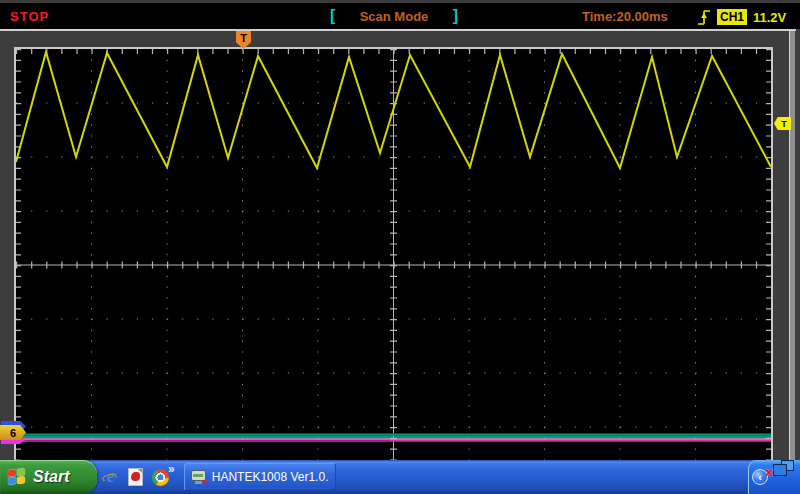 The height and width of the screenshot is (494, 800). Describe the element at coordinates (270, 477) in the screenshot. I see `task-button-label: HANTEK1008 Ver1.0....` at that location.